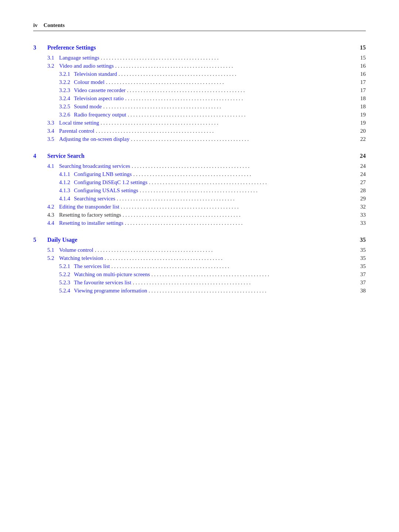 The image size is (399, 532). Describe the element at coordinates (54, 82) in the screenshot. I see `entry-num: 3.2.2` at that location.